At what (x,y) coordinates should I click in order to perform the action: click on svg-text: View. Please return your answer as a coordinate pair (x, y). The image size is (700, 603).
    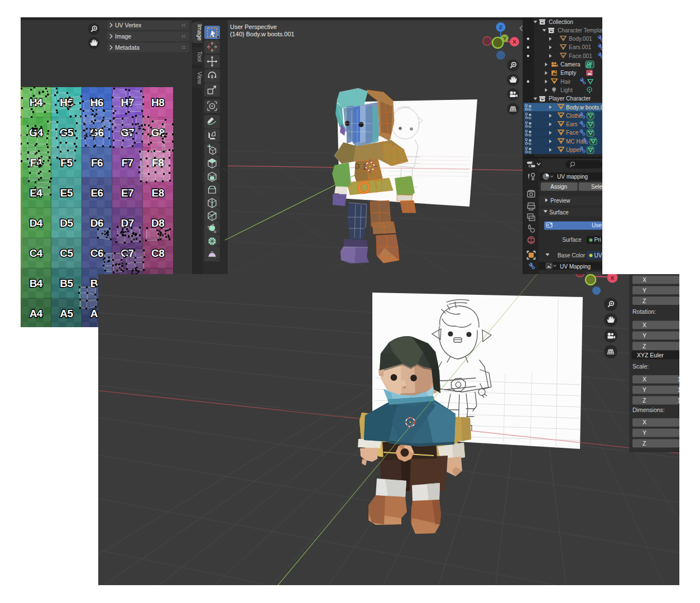
    Looking at the image, I should click on (200, 78).